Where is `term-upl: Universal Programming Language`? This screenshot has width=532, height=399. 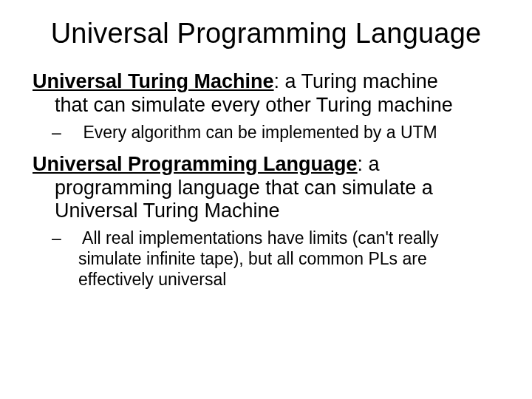 term-upl: Universal Programming Language is located at coordinates (195, 164).